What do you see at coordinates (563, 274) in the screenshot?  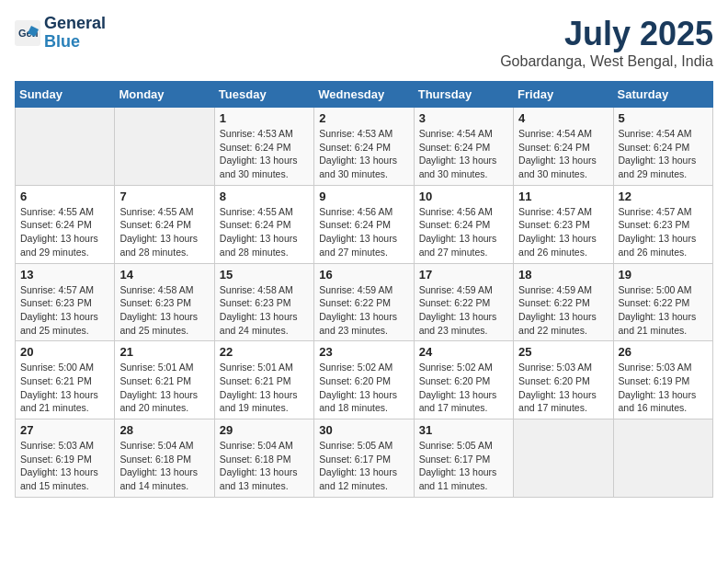 I see `day-number: 18` at bounding box center [563, 274].